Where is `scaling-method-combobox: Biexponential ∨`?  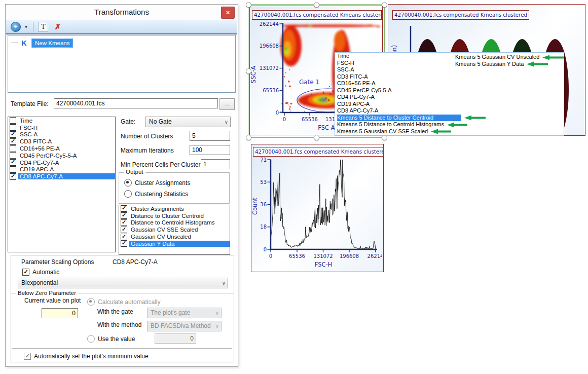 scaling-method-combobox: Biexponential ∨ is located at coordinates (123, 283).